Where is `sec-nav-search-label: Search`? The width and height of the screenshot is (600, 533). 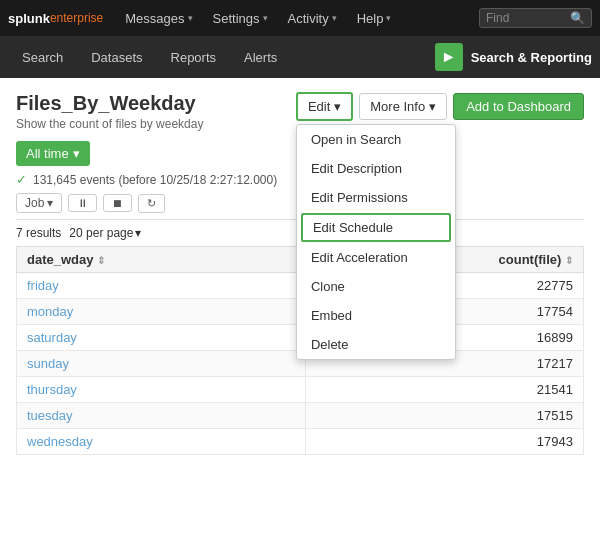
sec-nav-search-label: Search is located at coordinates (42, 58).